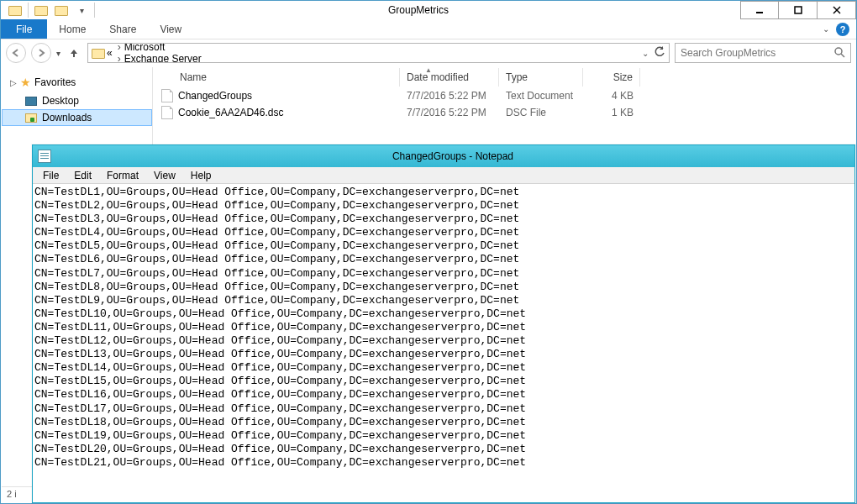  I want to click on file-row: Cookie_6AA2AD46.dsc7/7/2016 5:22 PMDSC F…, so click(504, 113).